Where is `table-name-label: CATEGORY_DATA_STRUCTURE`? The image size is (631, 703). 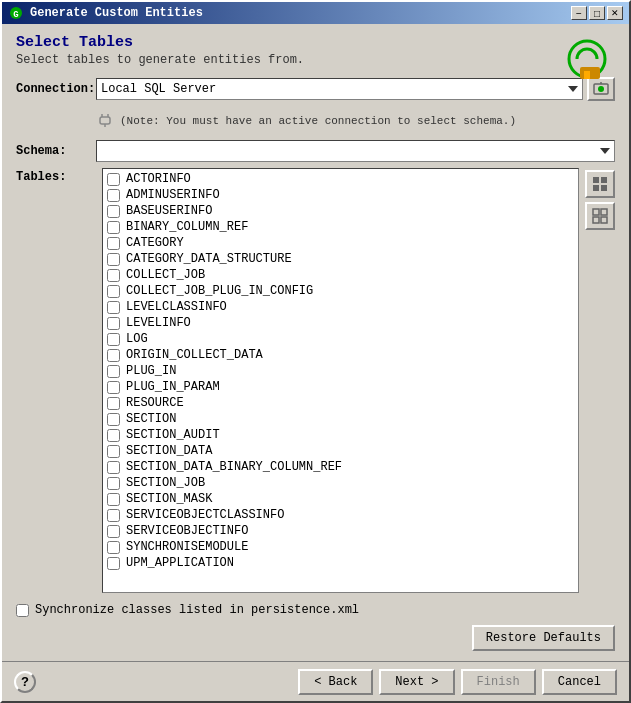 table-name-label: CATEGORY_DATA_STRUCTURE is located at coordinates (209, 259).